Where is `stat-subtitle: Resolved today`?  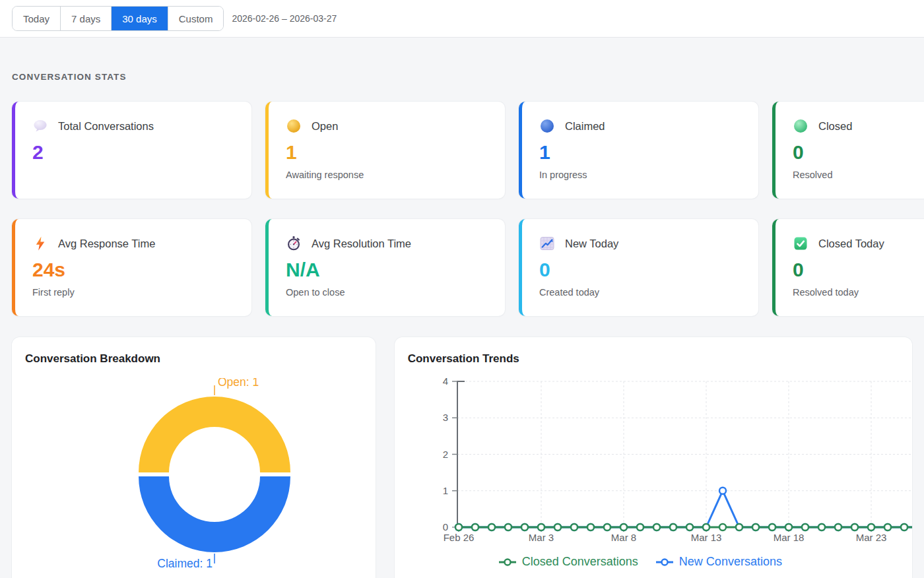 stat-subtitle: Resolved today is located at coordinates (858, 292).